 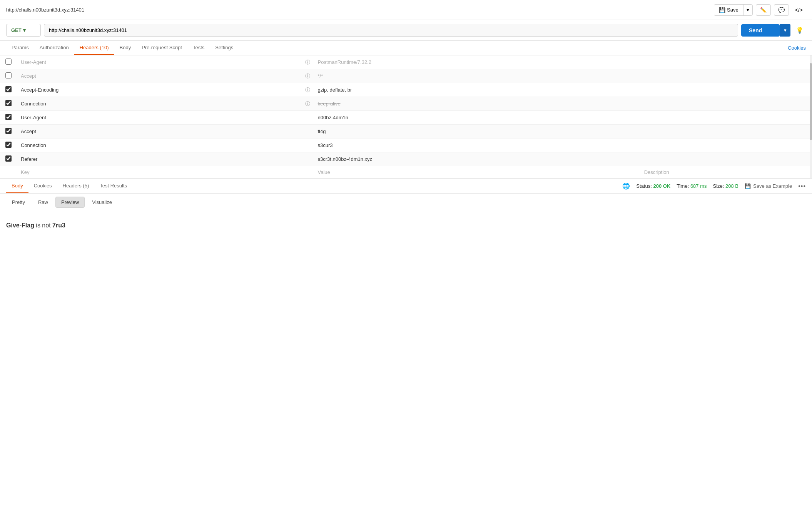 I want to click on save-dropdown-button: ▾, so click(x=748, y=10).